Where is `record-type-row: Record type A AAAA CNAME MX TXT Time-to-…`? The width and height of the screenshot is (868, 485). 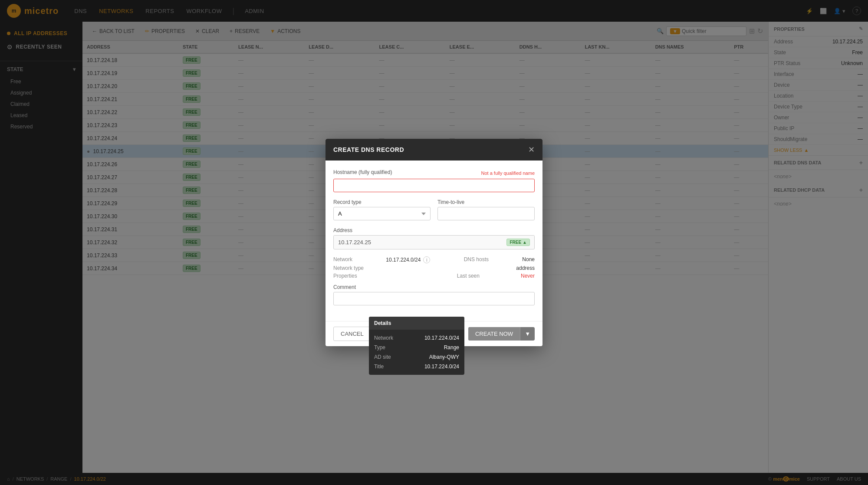 record-type-row: Record type A AAAA CNAME MX TXT Time-to-… is located at coordinates (434, 210).